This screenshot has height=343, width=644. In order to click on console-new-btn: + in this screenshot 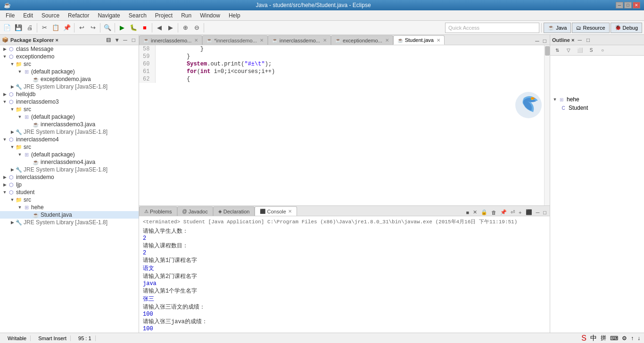, I will do `click(520, 212)`.